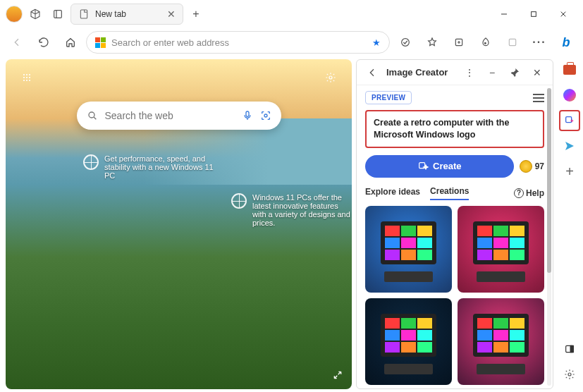 The height and width of the screenshot is (392, 583). I want to click on sidebar-send-icon, so click(570, 146).